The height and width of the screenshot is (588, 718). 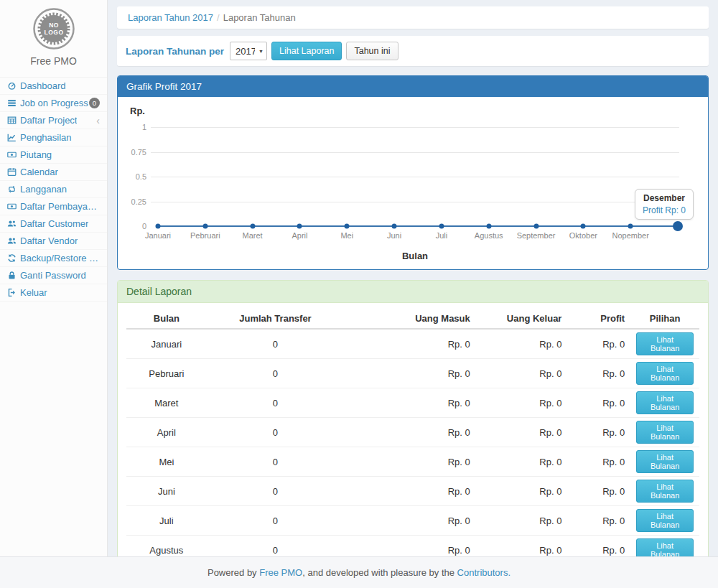 What do you see at coordinates (395, 227) in the screenshot?
I see `data-point-juni` at bounding box center [395, 227].